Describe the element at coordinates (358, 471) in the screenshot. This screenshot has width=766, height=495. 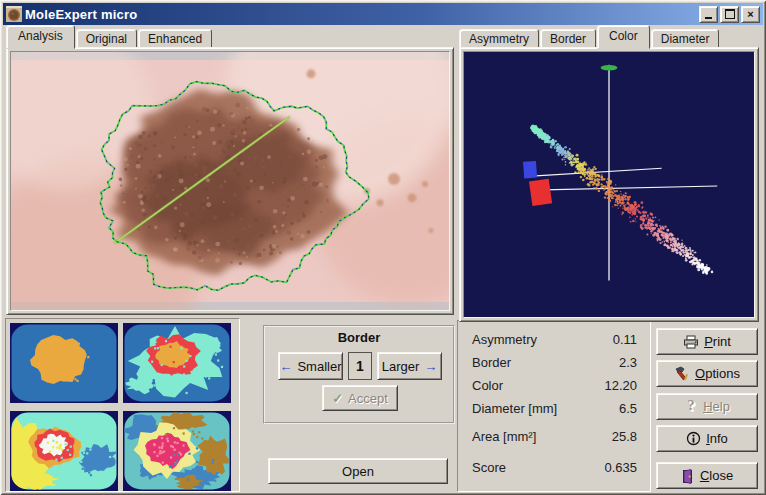
I see `open-button: Open` at that location.